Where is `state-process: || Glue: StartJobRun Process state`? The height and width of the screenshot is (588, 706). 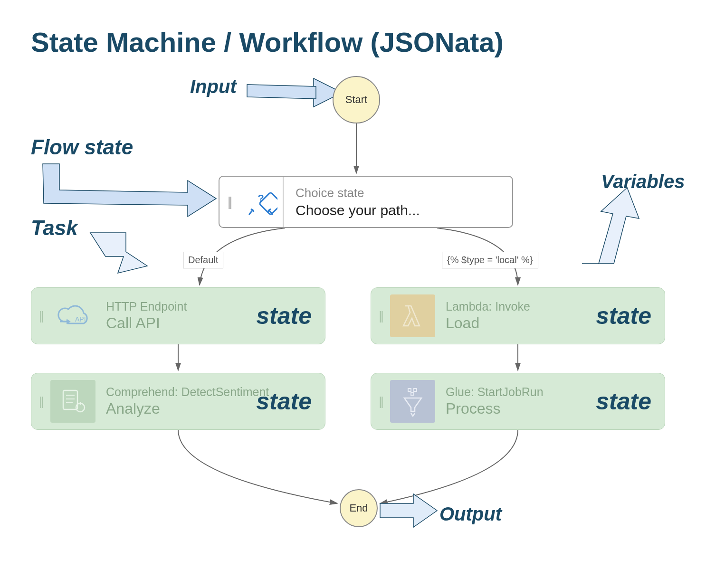
state-process: || Glue: StartJobRun Process state is located at coordinates (518, 401).